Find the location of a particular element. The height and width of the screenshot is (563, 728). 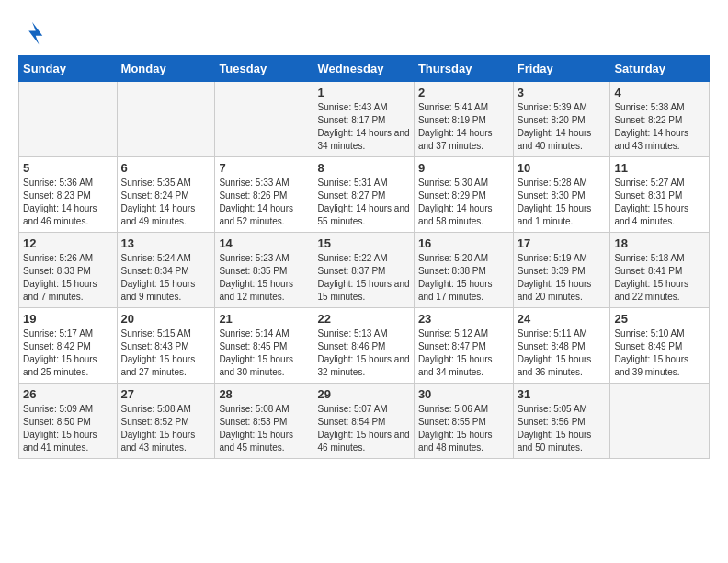

calendar-cell: 6Sunrise: 5:35 AM Sunset: 8:24 PM Daylig… is located at coordinates (165, 195).